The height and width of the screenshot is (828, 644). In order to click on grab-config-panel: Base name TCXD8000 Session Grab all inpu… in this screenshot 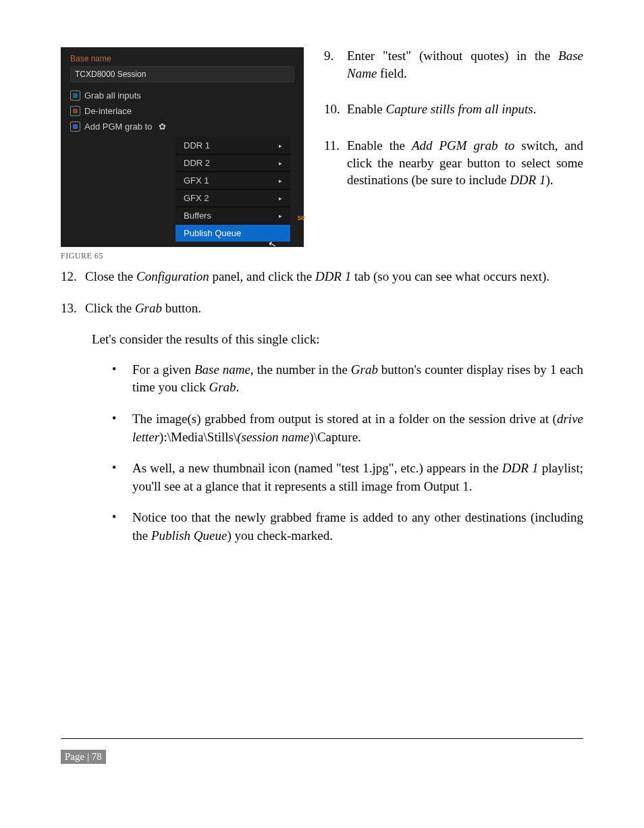, I will do `click(182, 147)`.